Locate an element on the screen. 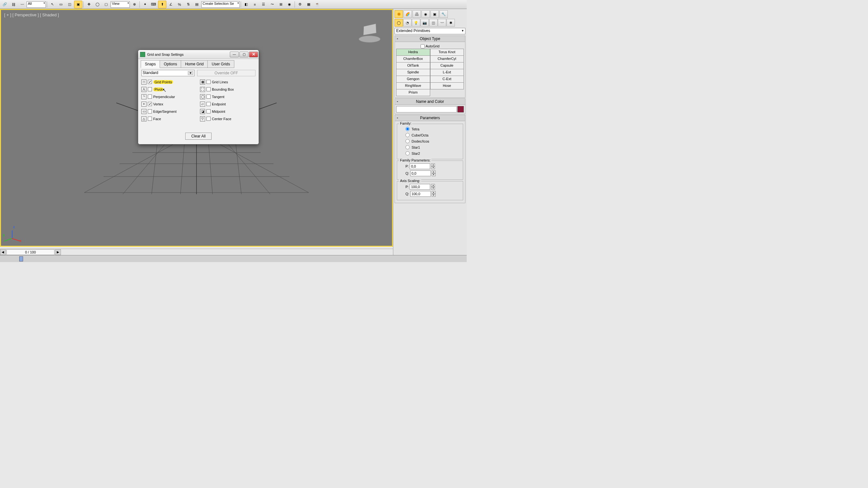 The height and width of the screenshot is (488, 868). manip-icon: ✦ is located at coordinates (145, 5).